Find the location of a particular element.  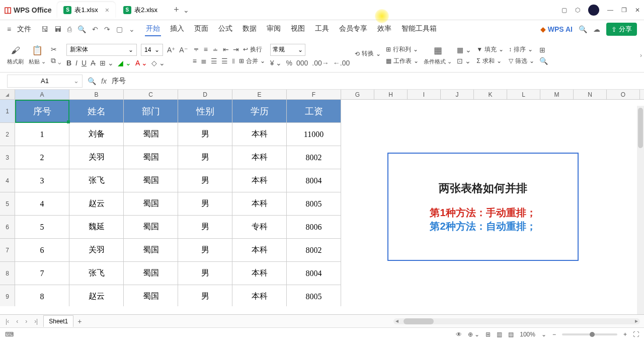

col-header-F: F is located at coordinates (314, 95).